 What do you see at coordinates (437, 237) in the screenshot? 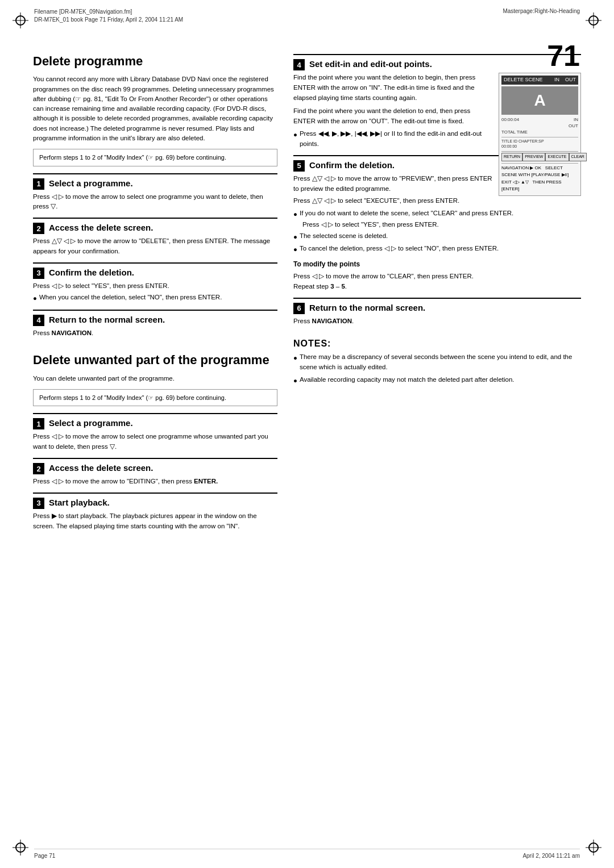
I see `step-5r-bullet3: ● The selected scene is deleted.` at bounding box center [437, 237].